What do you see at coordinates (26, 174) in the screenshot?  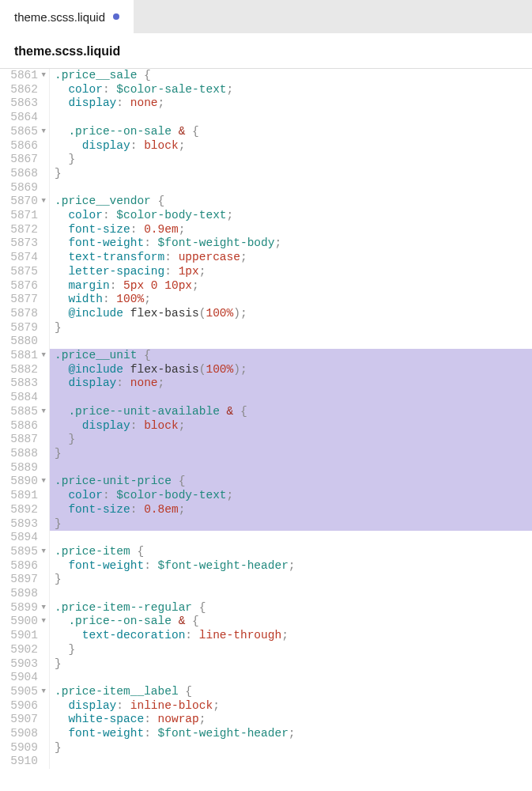 I see `line-number: 5868` at bounding box center [26, 174].